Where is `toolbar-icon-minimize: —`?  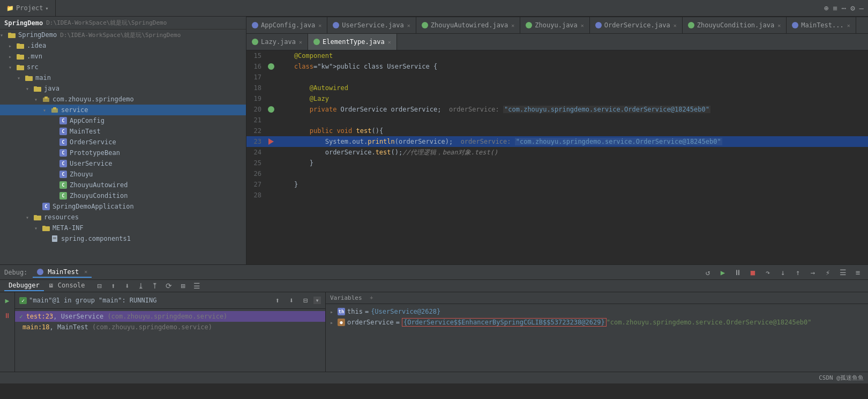 toolbar-icon-minimize: — is located at coordinates (862, 8).